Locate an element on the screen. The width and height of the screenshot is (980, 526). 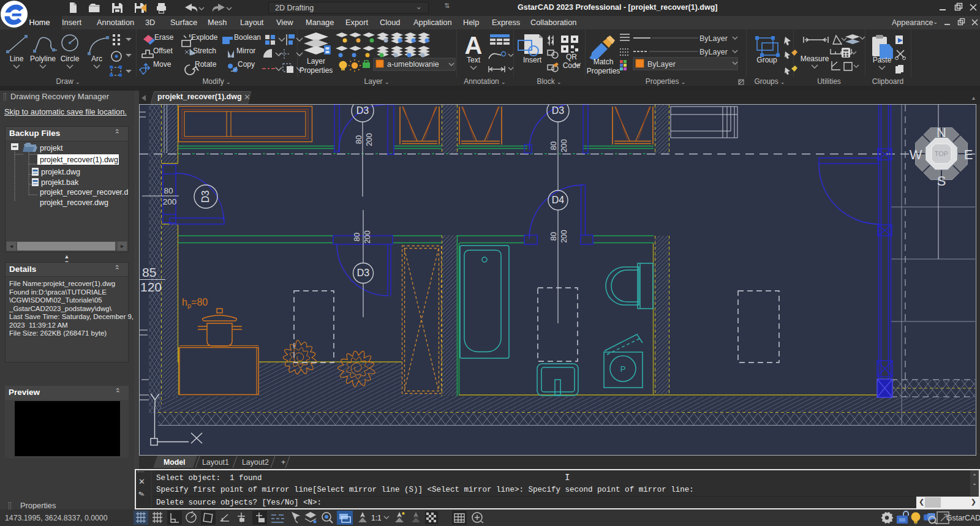
svg-text: Boolean is located at coordinates (247, 37).